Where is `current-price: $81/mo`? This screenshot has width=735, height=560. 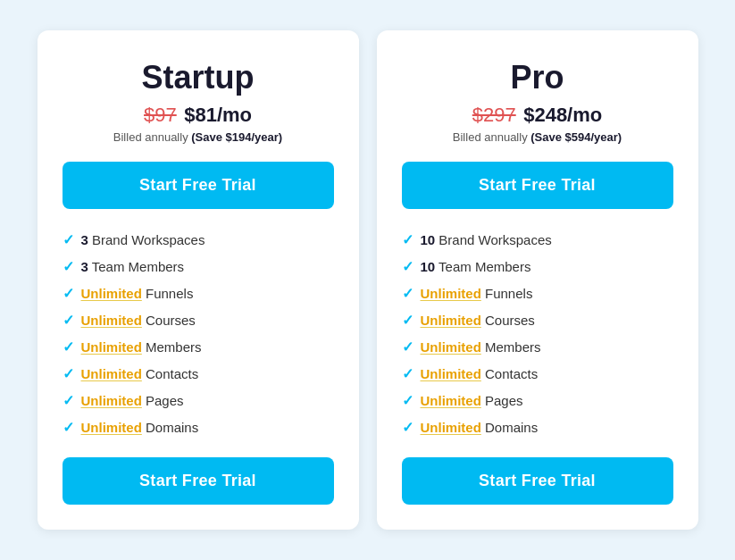 current-price: $81/mo is located at coordinates (218, 114).